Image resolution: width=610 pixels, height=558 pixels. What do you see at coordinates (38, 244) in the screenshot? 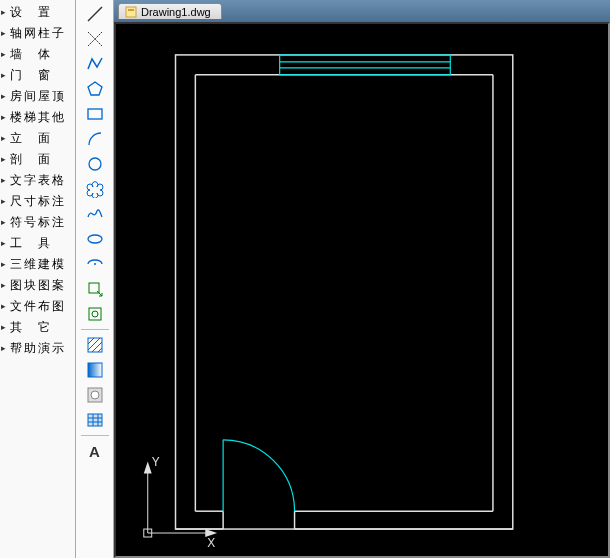
I see `menu-item-tools: 工 具` at bounding box center [38, 244].